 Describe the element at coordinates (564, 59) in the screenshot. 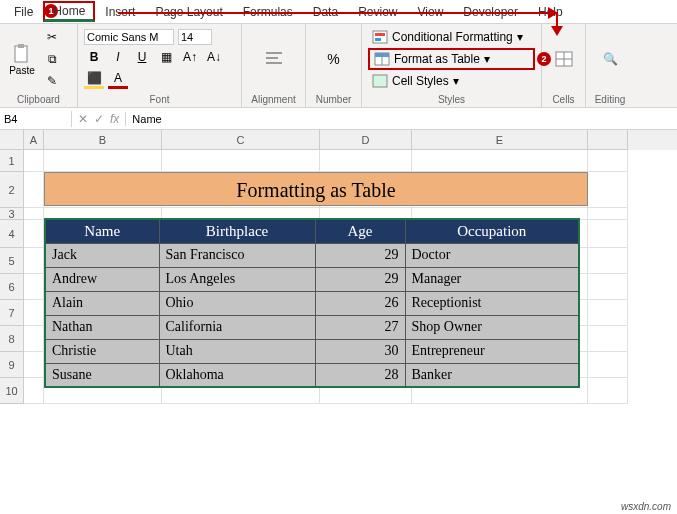

I see `cells-button` at that location.